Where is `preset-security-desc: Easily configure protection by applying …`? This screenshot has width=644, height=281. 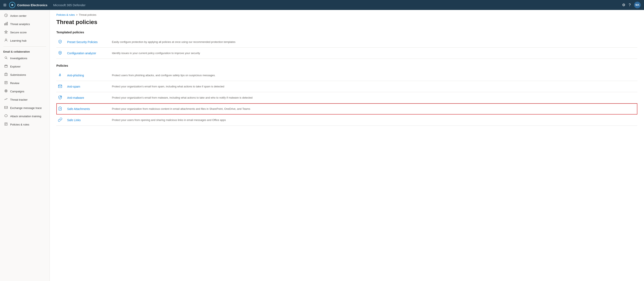 preset-security-desc: Easily configure protection by applying … is located at coordinates (374, 42).